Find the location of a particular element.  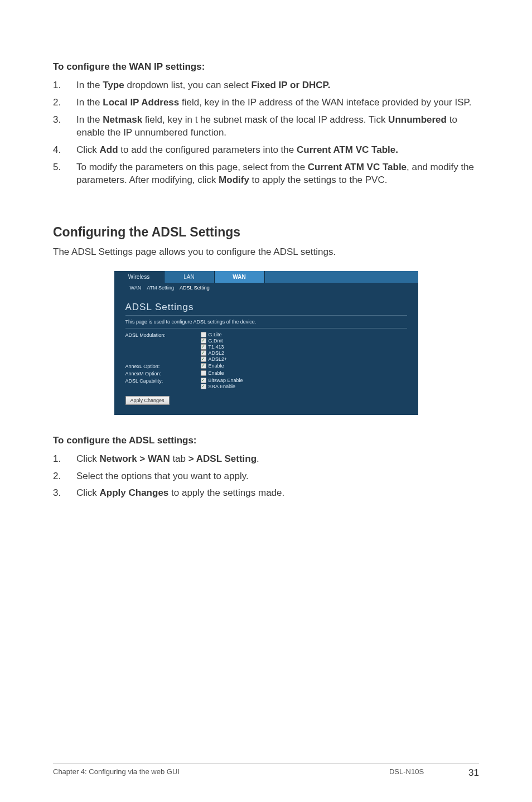

list-item: 1. In the Type dropdown list, you can se… is located at coordinates (266, 86).